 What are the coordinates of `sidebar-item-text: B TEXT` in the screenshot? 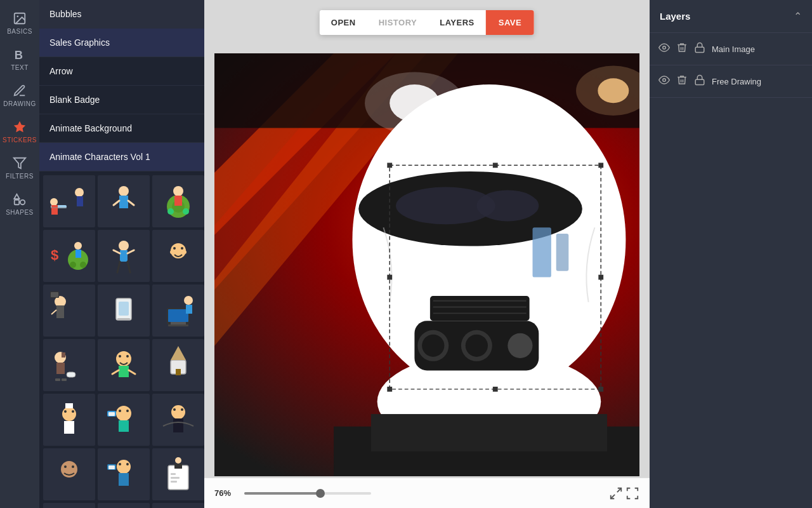 It's located at (20, 60).